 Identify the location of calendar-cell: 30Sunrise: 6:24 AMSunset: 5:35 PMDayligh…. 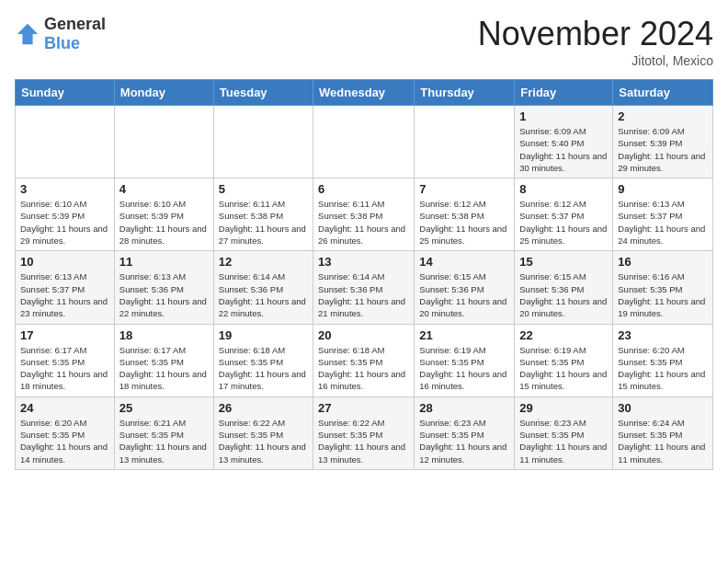
(664, 432).